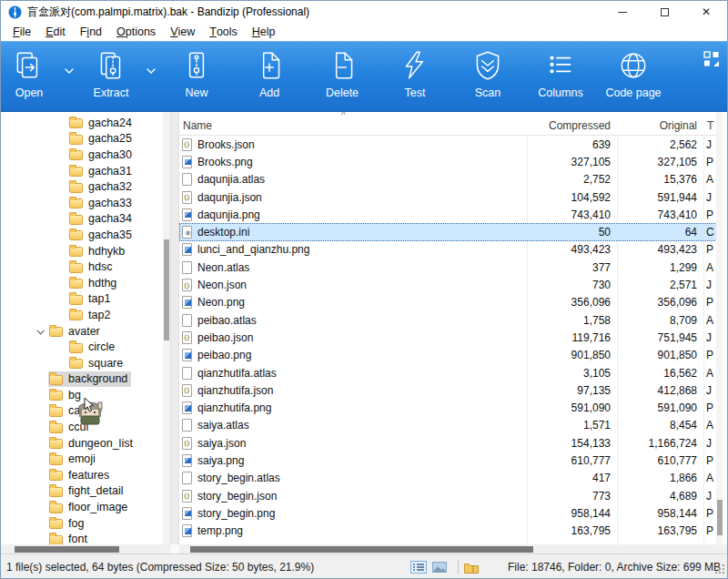 This screenshot has height=579, width=728. Describe the element at coordinates (82, 300) in the screenshot. I see `sidebar-folder-item: tap1` at that location.